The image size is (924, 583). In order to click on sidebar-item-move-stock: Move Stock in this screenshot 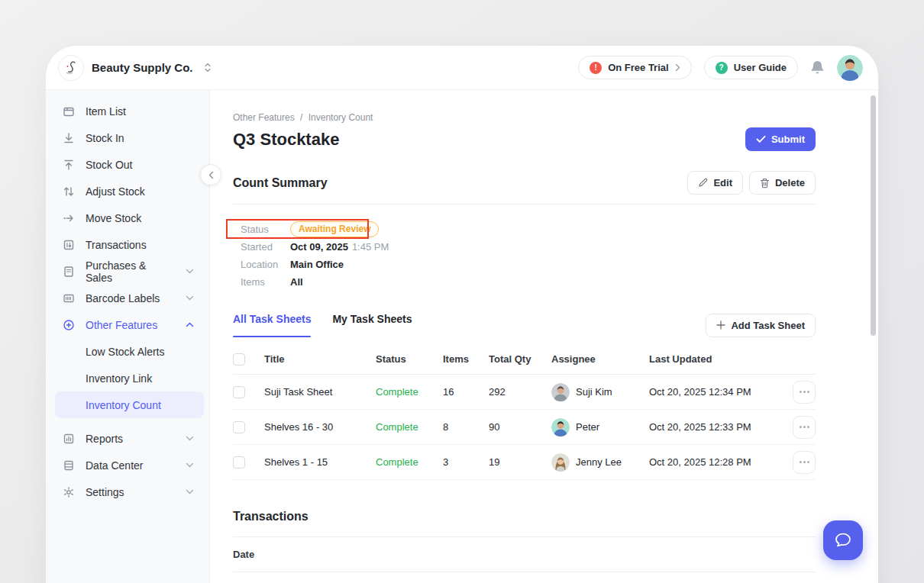, I will do `click(128, 218)`.